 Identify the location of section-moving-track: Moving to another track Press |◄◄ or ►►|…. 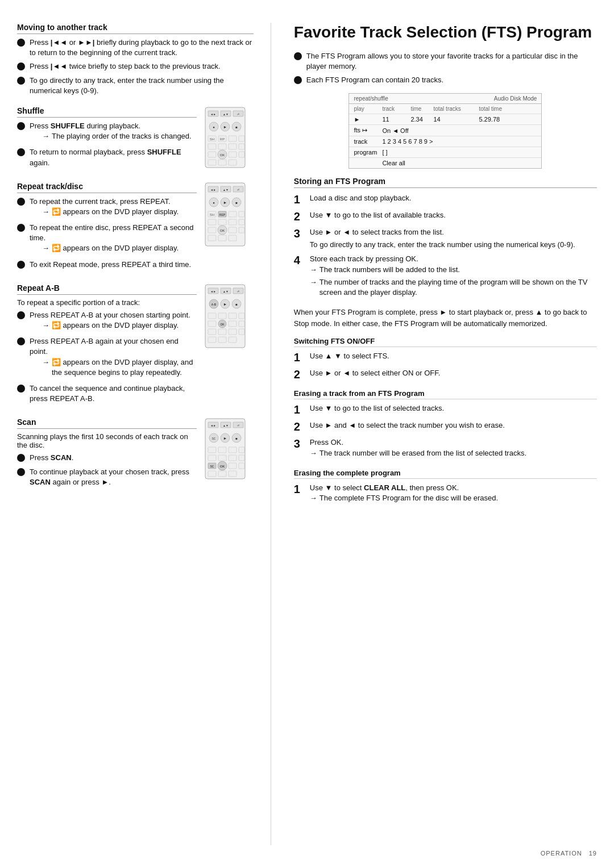
(135, 59).